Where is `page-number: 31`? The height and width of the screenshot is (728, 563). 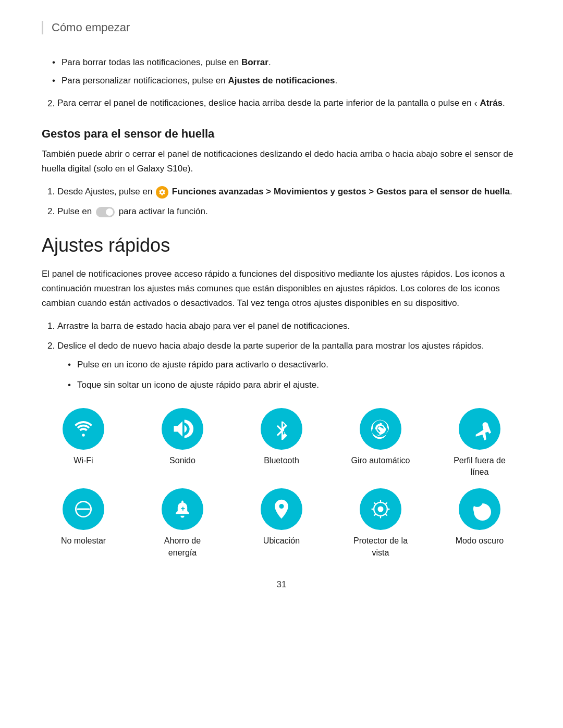
page-number: 31 is located at coordinates (282, 585).